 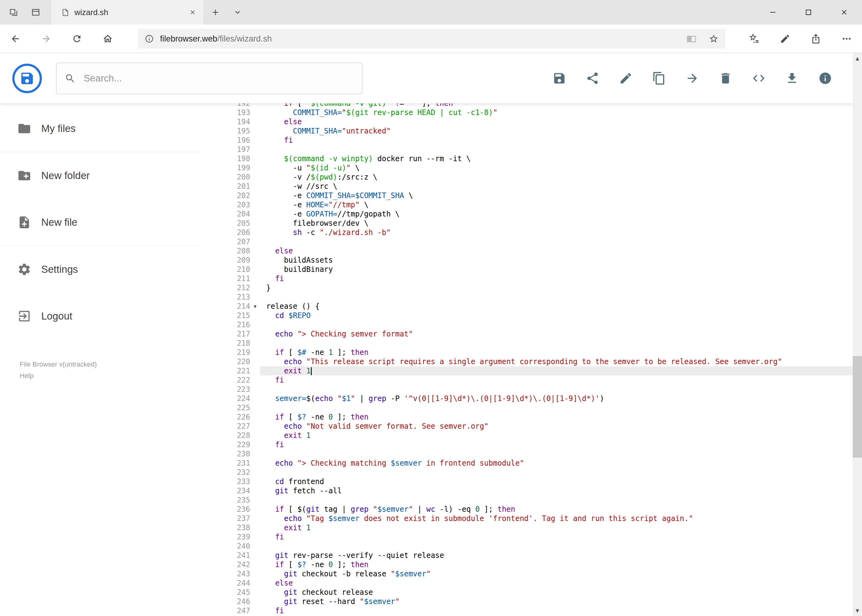 What do you see at coordinates (224, 214) in the screenshot?
I see `line-number: 204` at bounding box center [224, 214].